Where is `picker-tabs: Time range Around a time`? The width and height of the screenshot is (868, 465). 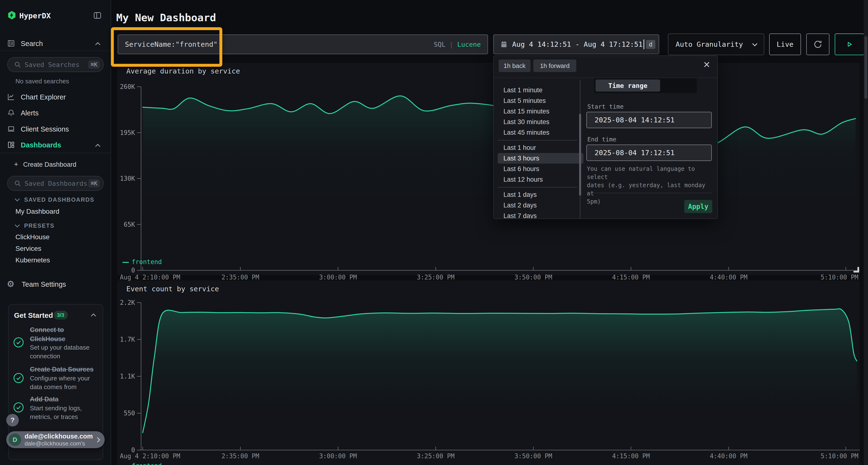
picker-tabs: Time range Around a time is located at coordinates (646, 86).